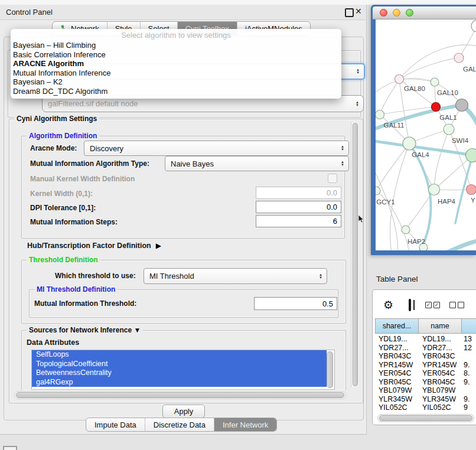 The height and width of the screenshot is (450, 476). Describe the element at coordinates (344, 148) in the screenshot. I see `aracne-mode-spinner-icon: ▲▼` at that location.